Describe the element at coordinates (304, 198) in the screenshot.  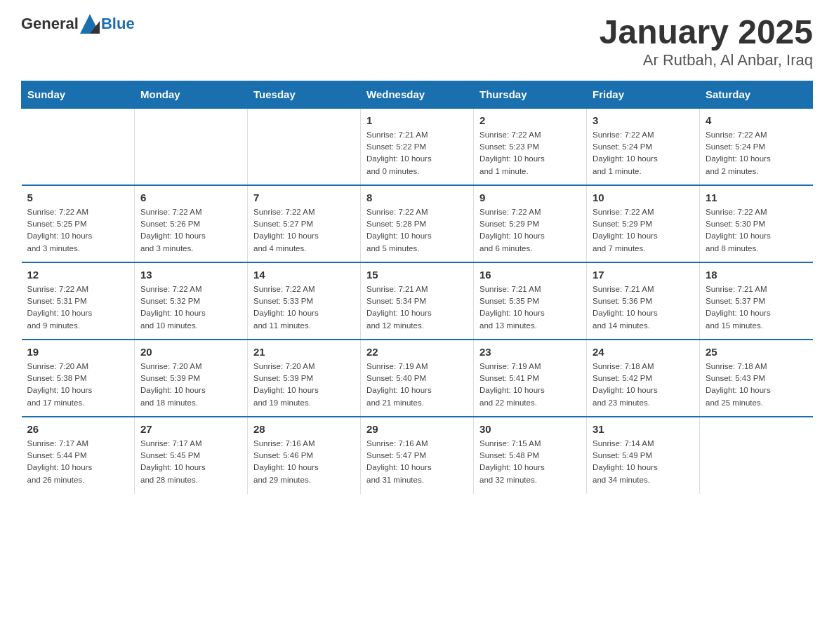
I see `day-number: 7` at that location.